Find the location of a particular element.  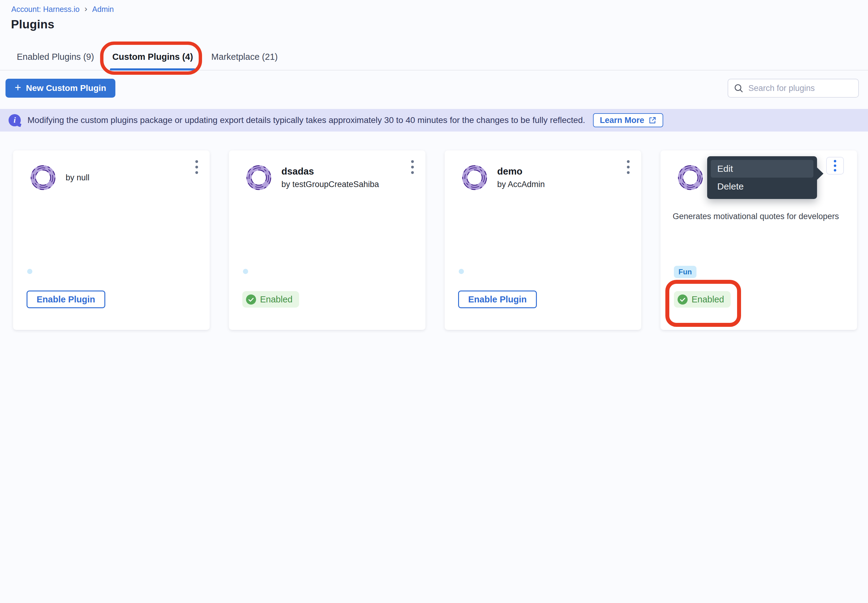

plus-icon: + is located at coordinates (18, 88).